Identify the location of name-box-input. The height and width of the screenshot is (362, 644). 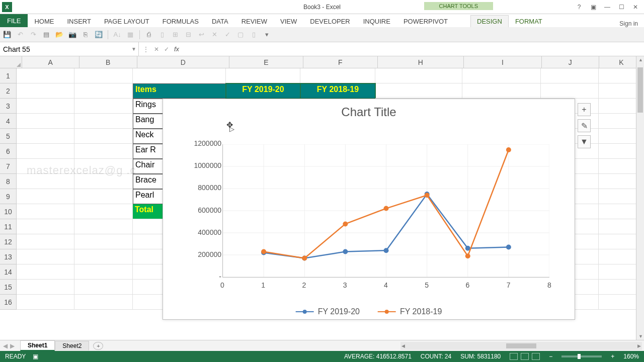
(69, 49).